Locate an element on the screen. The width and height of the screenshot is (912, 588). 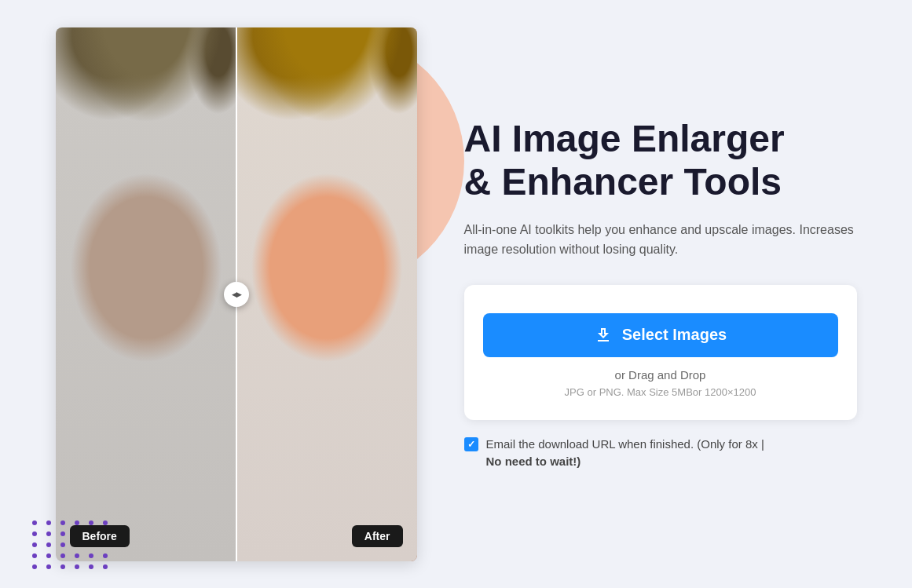
main-title: AI Image Enlarger & Enhancer Tools is located at coordinates (661, 160).